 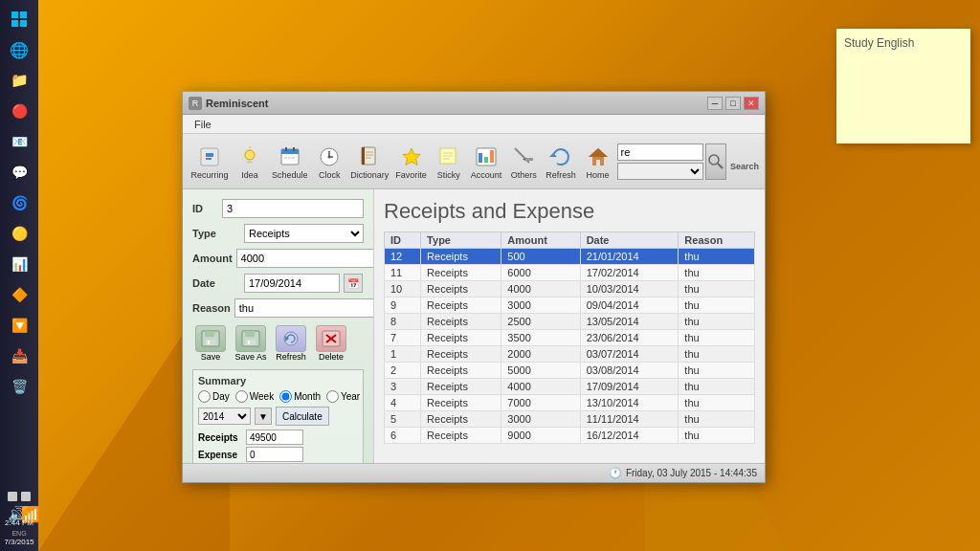 What do you see at coordinates (290, 162) in the screenshot?
I see `toolbar-schedule: Schedule` at bounding box center [290, 162].